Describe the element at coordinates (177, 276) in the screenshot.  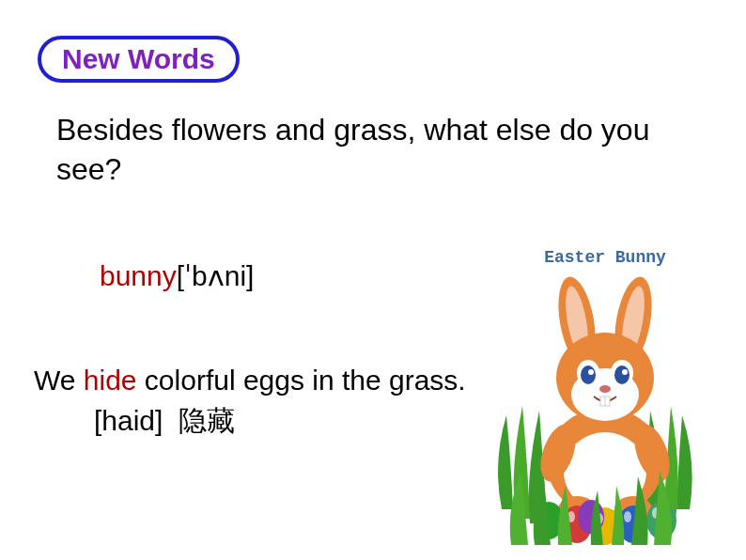
I see `vocab-bunny: bunny[ˈbʌni]` at that location.